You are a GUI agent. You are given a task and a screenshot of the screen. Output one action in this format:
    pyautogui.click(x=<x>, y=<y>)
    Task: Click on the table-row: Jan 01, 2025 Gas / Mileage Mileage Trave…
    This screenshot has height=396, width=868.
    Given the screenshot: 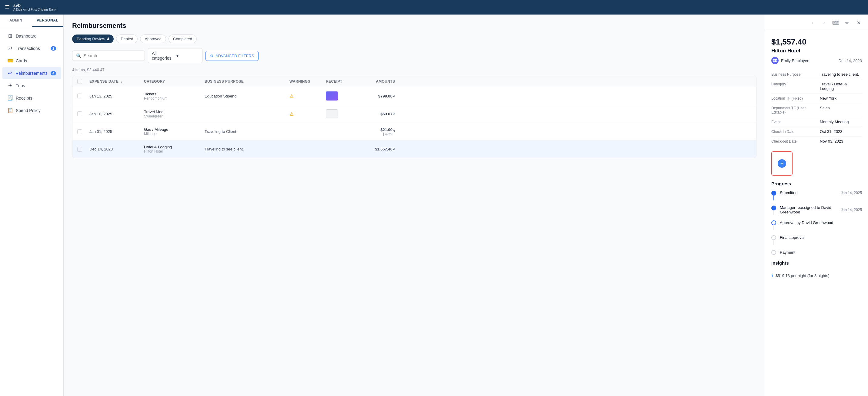 What is the action you would take?
    pyautogui.click(x=414, y=132)
    